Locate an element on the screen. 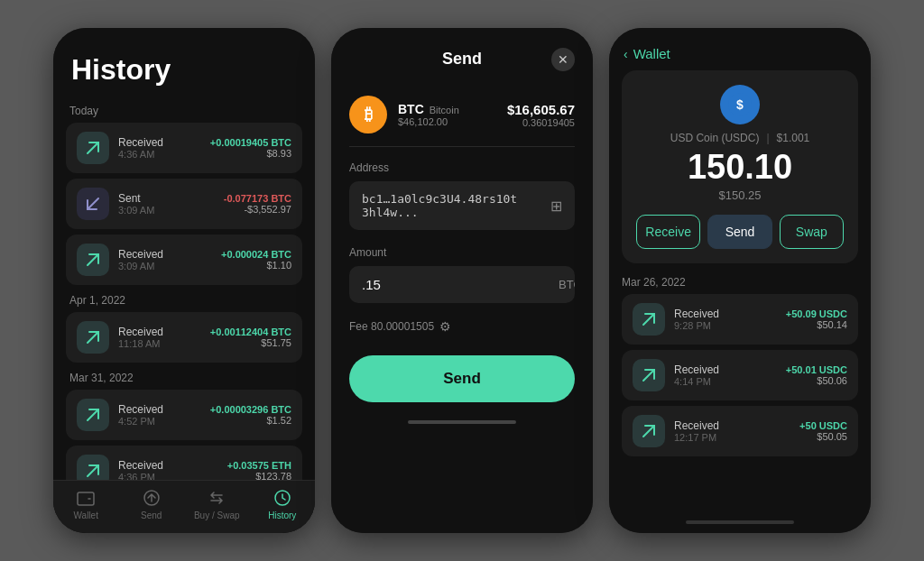 The image size is (924, 561). usdc-tx-time-1: 9:28 PM is located at coordinates (730, 326).